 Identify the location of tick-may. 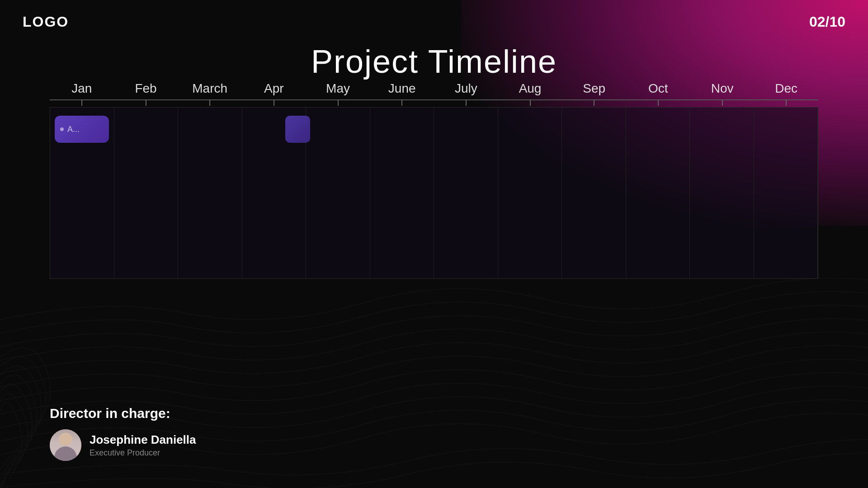
(338, 104).